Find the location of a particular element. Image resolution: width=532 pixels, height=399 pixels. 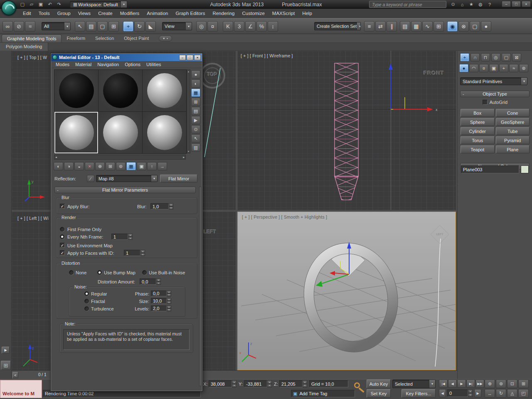

menu-group: Group is located at coordinates (64, 13).